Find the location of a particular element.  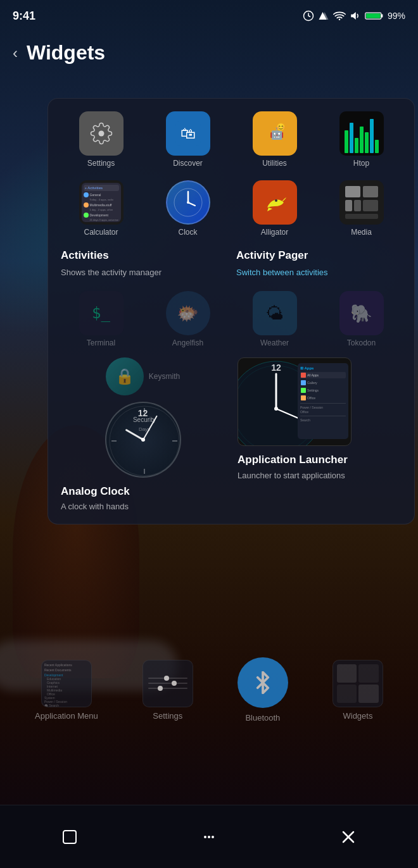

calculator-label: Calculator is located at coordinates (101, 232).